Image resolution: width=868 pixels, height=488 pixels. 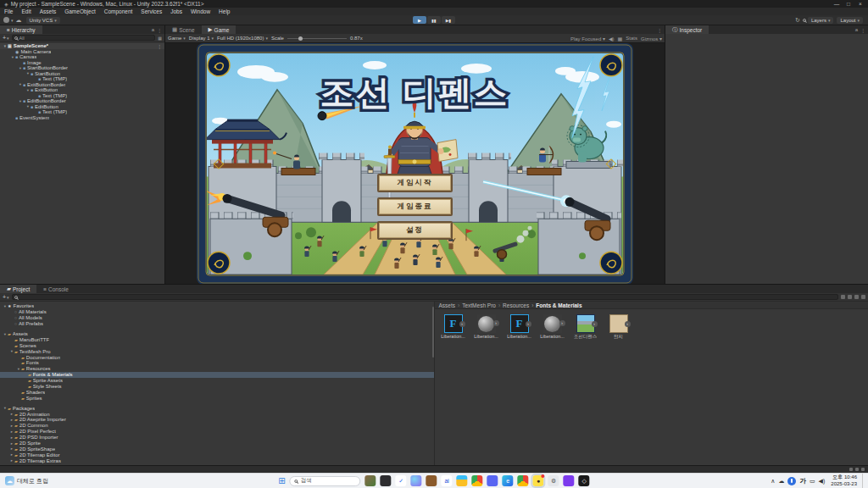 What do you see at coordinates (509, 481) in the screenshot?
I see `taskbar-edge-icon: e` at bounding box center [509, 481].